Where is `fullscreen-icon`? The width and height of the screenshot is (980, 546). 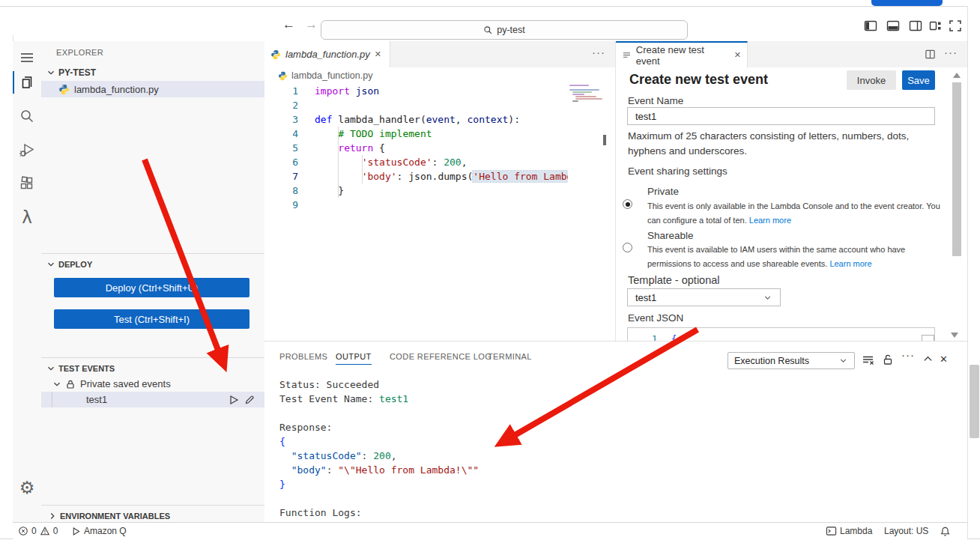 fullscreen-icon is located at coordinates (955, 25).